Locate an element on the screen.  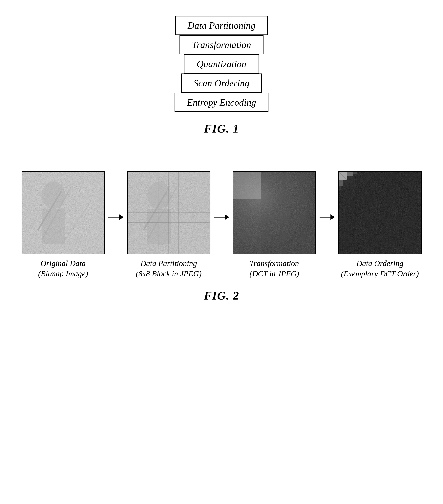
noise-svg-partitioned is located at coordinates (169, 213).